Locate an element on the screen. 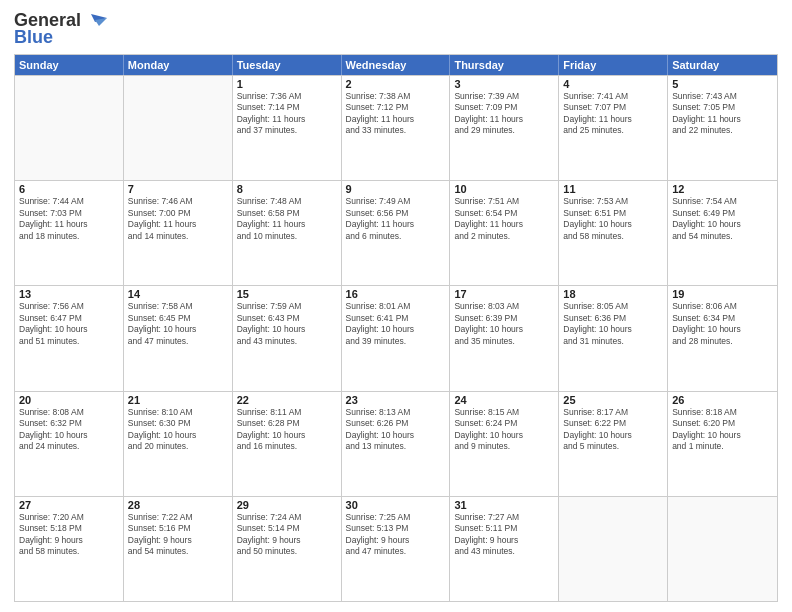 The height and width of the screenshot is (612, 792). day-number: 16 is located at coordinates (396, 294).